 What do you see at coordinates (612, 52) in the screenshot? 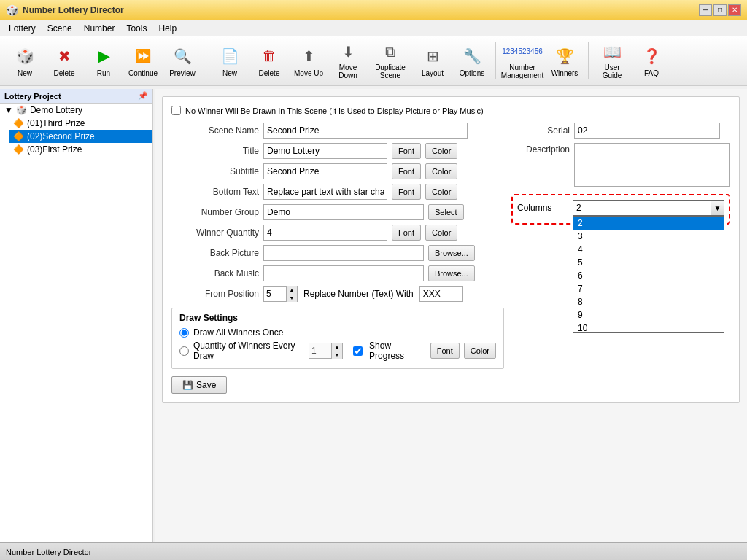
I see `user-guide-icon: 📖` at bounding box center [612, 52].